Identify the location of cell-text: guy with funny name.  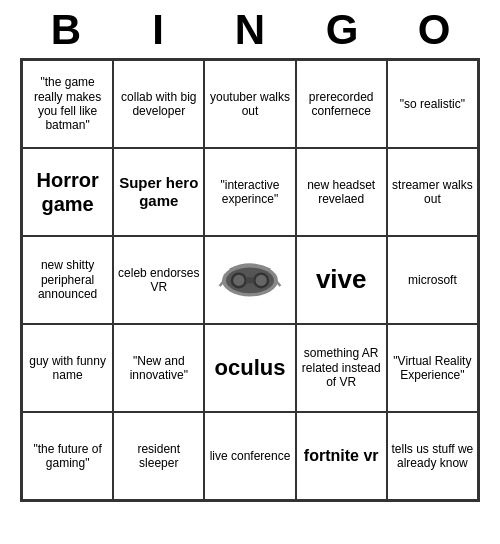
(68, 368).